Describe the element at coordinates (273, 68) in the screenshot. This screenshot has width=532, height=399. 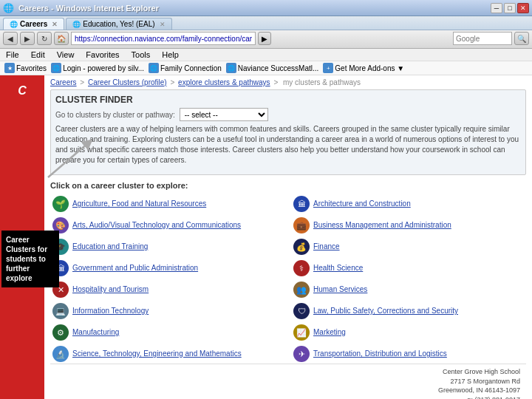
I see `fav-naviance: 🌐 Naviance SuccessMatl...` at that location.